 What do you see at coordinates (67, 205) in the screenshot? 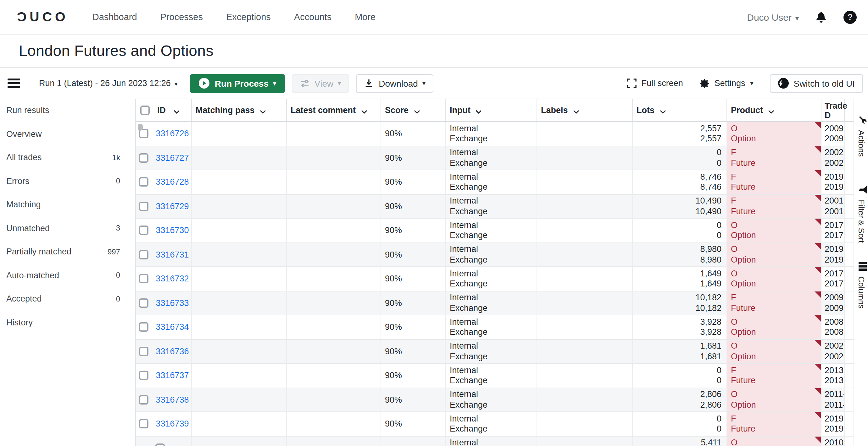
I see `sidebar-item: Matching` at bounding box center [67, 205].